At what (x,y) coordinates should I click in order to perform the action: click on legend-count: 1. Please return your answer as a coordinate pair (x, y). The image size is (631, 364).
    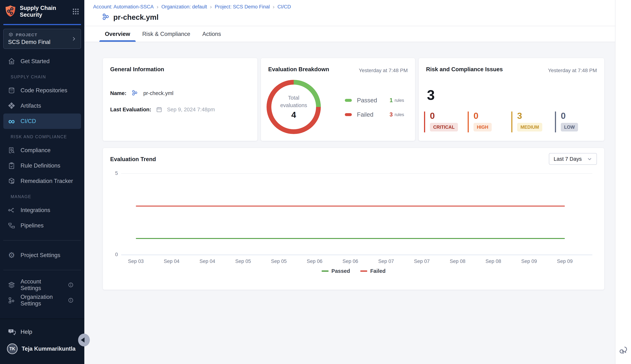
    Looking at the image, I should click on (391, 100).